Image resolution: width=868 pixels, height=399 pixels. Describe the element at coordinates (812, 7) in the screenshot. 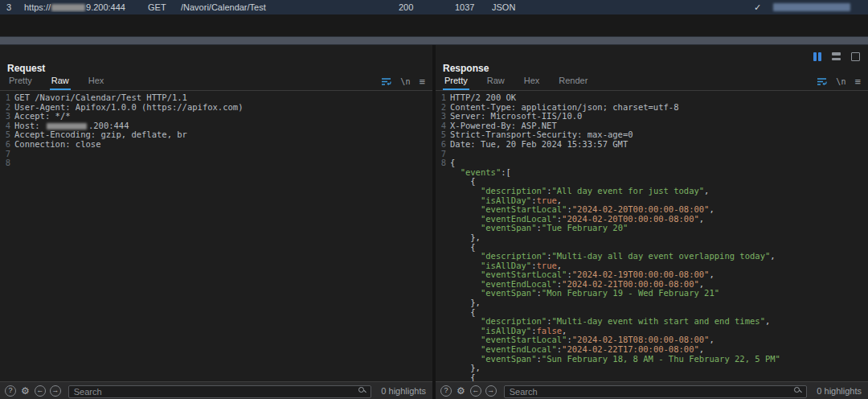

I see `redacted-comment-text` at that location.